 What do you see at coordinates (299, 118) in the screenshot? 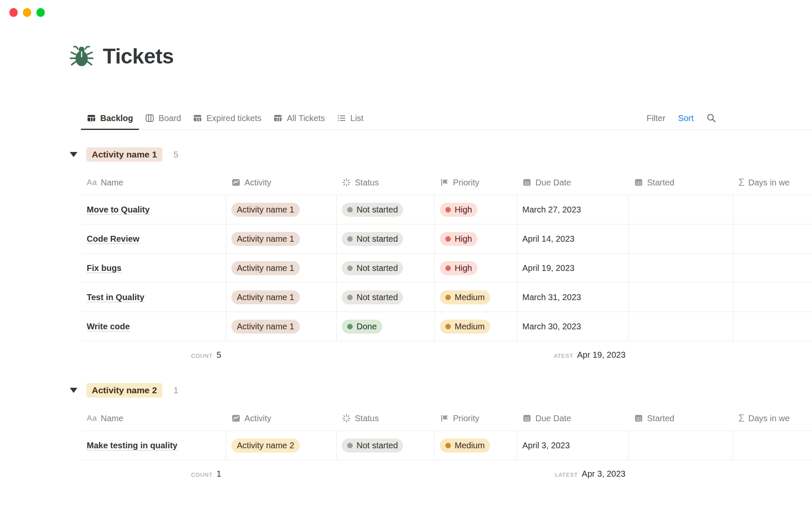
I see `tab-all-tickets: All Tickets` at bounding box center [299, 118].